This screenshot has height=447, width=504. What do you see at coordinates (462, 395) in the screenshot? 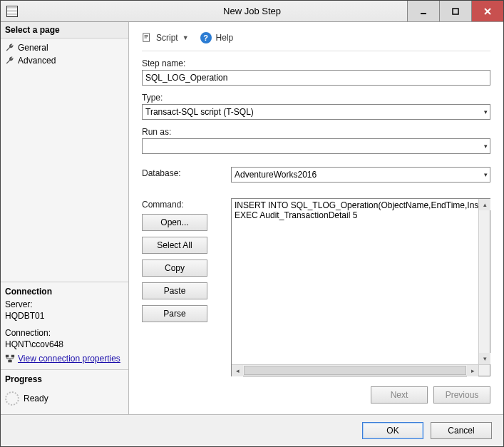
I see `previous-button: Previous` at bounding box center [462, 395].